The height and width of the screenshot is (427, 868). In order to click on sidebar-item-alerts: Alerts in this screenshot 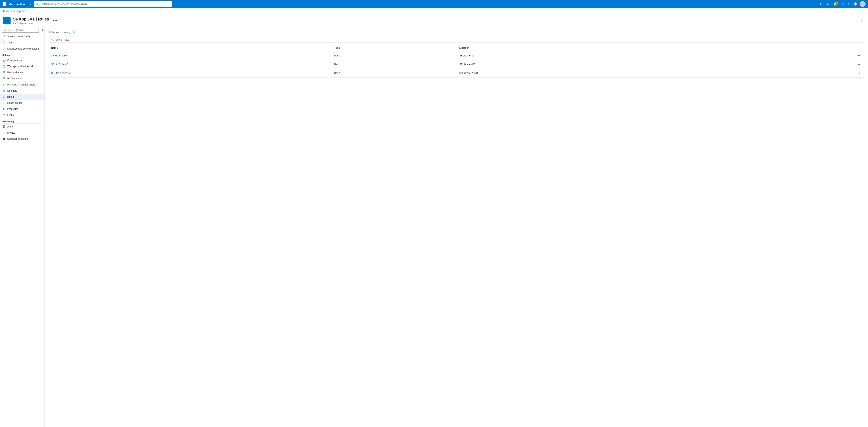, I will do `click(22, 127)`.